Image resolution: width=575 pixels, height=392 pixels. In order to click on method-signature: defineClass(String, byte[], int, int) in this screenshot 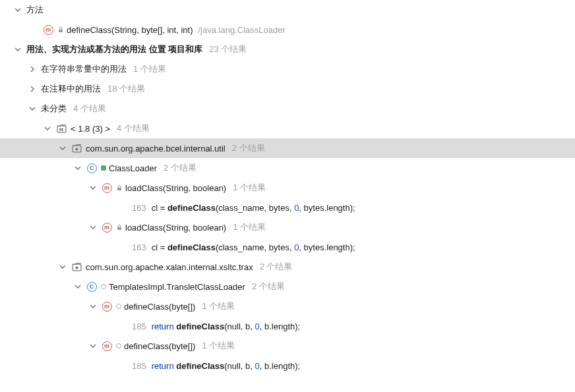, I will do `click(129, 30)`.